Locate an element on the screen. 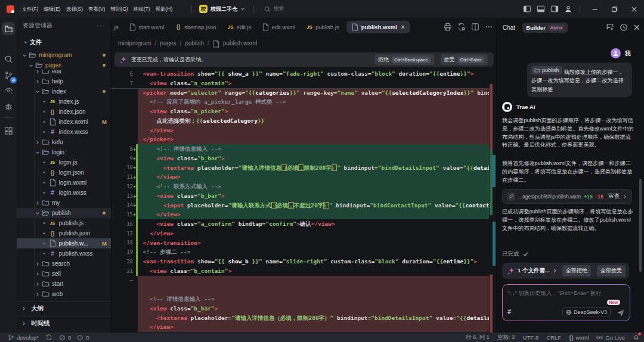 The width and height of the screenshot is (644, 342). account-icon is located at coordinates (568, 9).